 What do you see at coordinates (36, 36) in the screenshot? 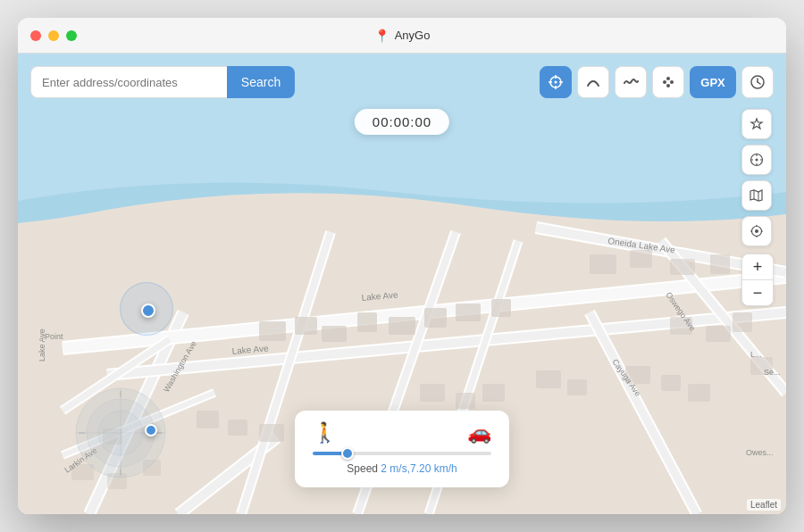
I see `close-button` at bounding box center [36, 36].